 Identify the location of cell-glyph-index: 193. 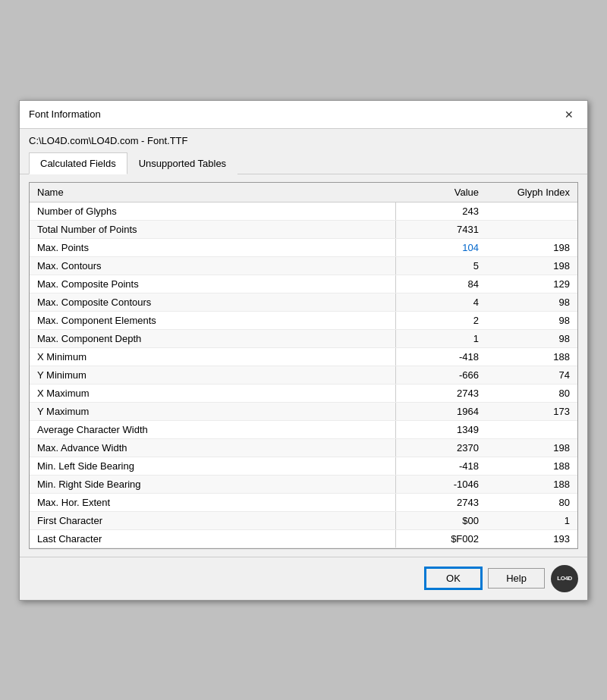
(532, 538).